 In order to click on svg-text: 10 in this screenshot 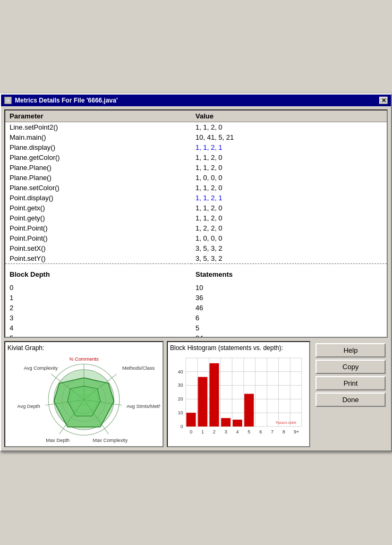, I will do `click(181, 413)`.